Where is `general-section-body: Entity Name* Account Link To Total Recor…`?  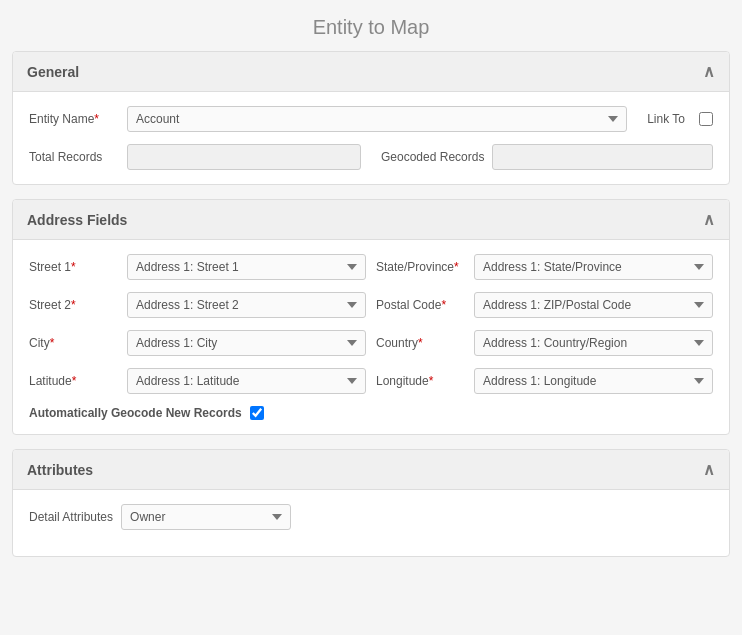 general-section-body: Entity Name* Account Link To Total Recor… is located at coordinates (371, 138).